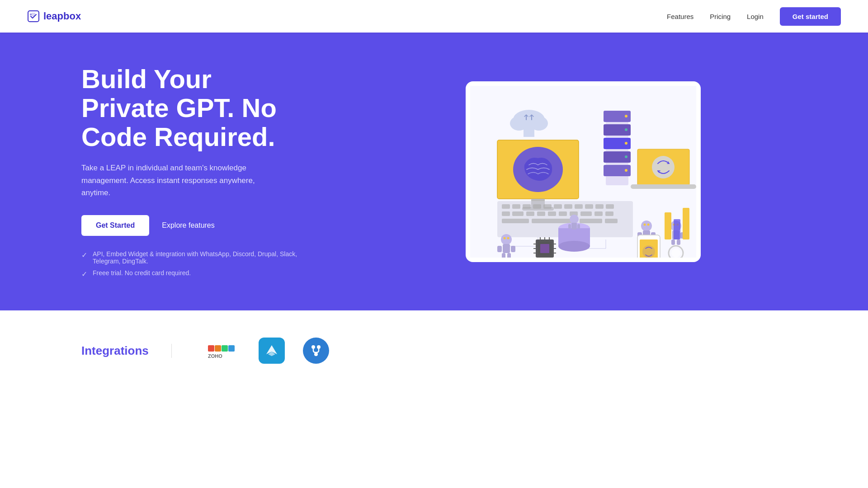  Describe the element at coordinates (810, 16) in the screenshot. I see `nav-get-started-button: Get started` at that location.